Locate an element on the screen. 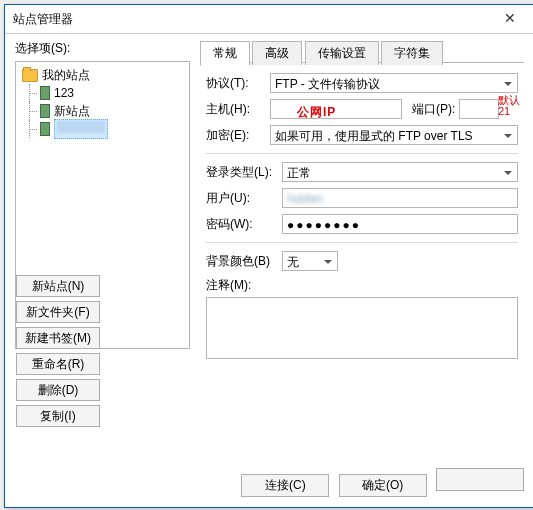 Image resolution: width=533 pixels, height=510 pixels. comment-textarea is located at coordinates (362, 328).